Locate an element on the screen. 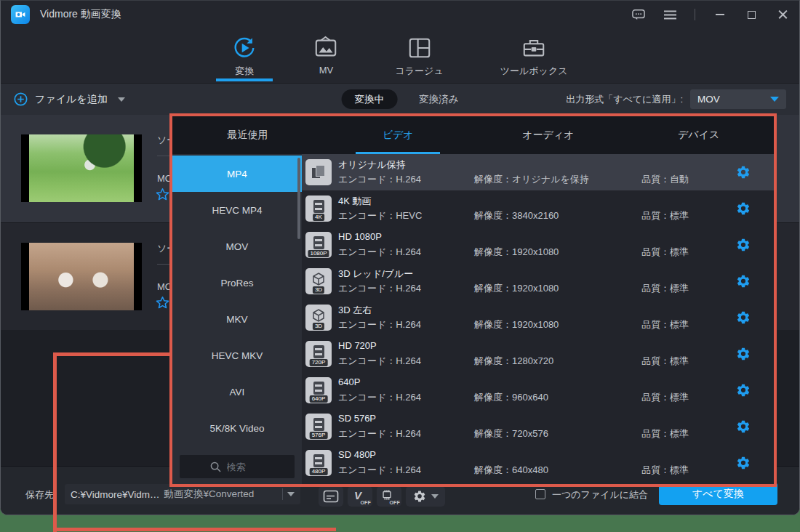 The height and width of the screenshot is (532, 800). title-bar: Vidmore 動画変換 is located at coordinates (400, 15).